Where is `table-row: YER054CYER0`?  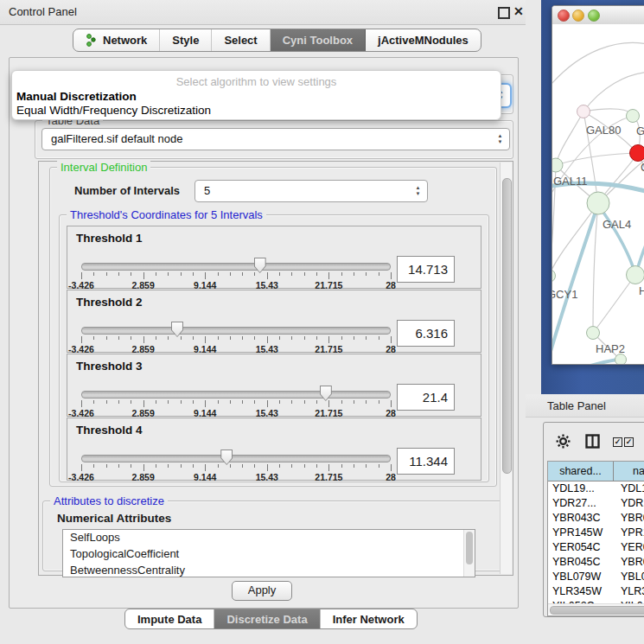
table-row: YER054CYER0 is located at coordinates (596, 548).